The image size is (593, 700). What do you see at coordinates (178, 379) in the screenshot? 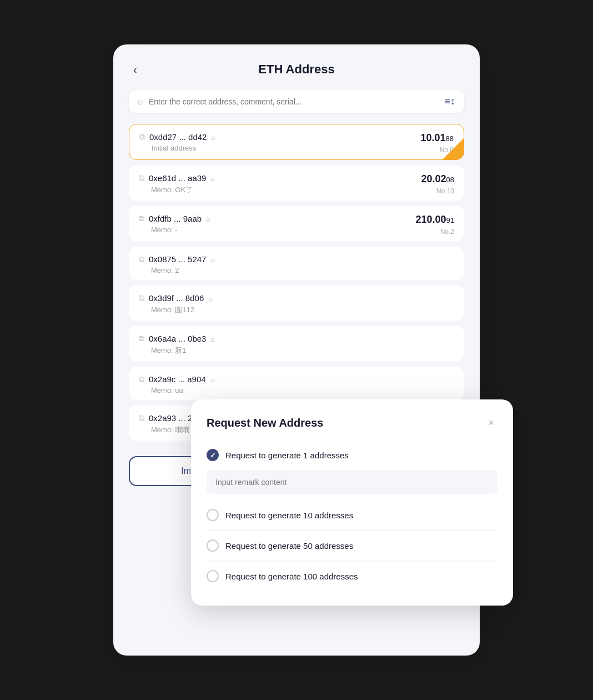
I see `address-text: 0x2a9c ... a904` at bounding box center [178, 379].